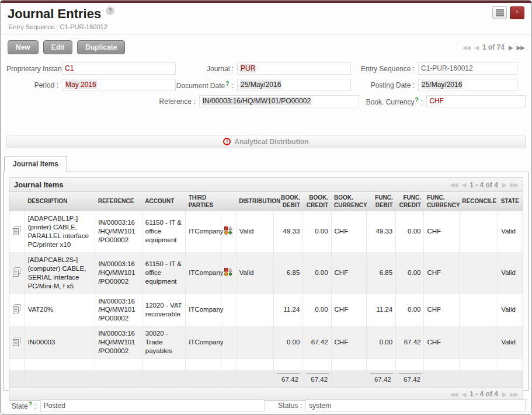 This screenshot has width=532, height=415. Describe the element at coordinates (266, 373) in the screenshot. I see `journal-items-footer: 67.42 67.42 67.42 67.42` at that location.